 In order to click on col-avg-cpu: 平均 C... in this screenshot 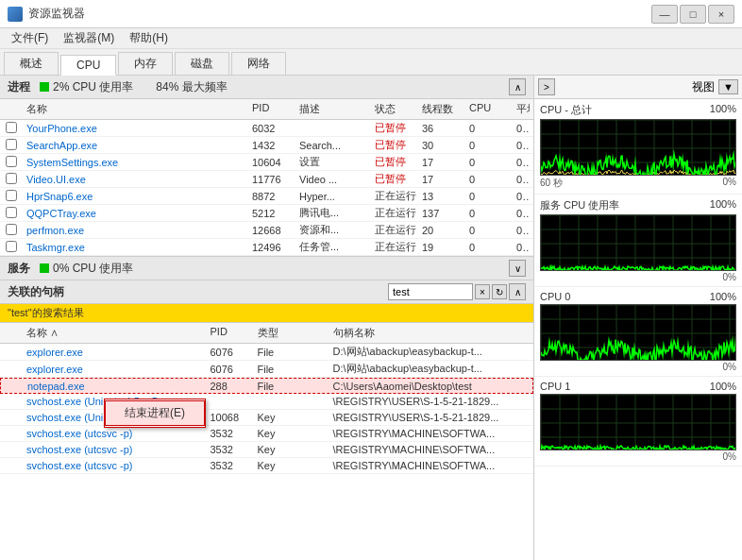, I will do `click(522, 110)`.